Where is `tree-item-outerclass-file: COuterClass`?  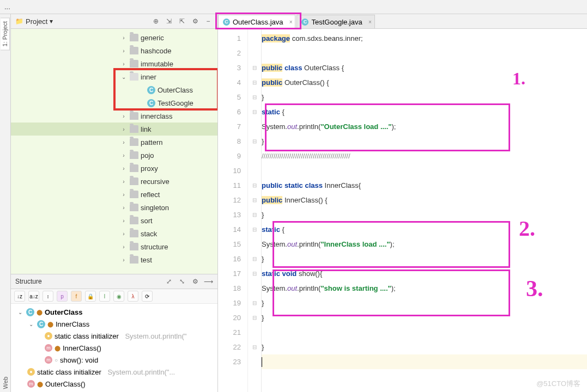 tree-item-outerclass-file: COuterClass is located at coordinates (114, 90).